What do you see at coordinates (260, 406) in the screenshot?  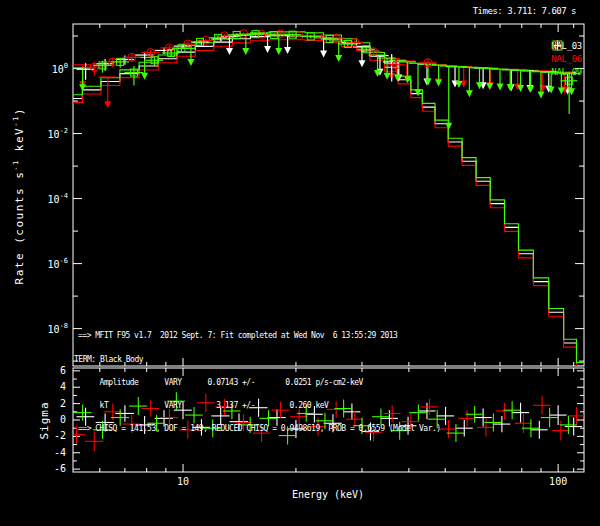 I see `fit-kt-line: kT VARY 3.137 +/- 0.260 keV` at bounding box center [260, 406].